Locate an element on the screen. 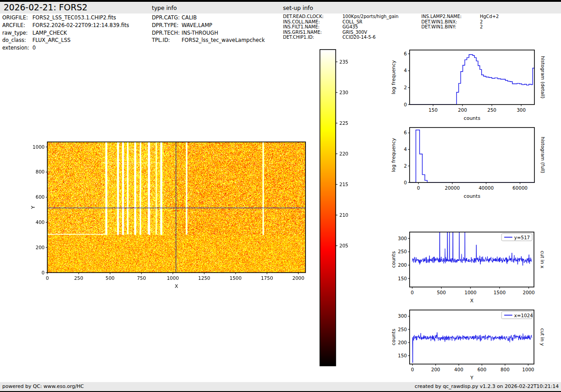 The image size is (561, 392). legend: y=517 is located at coordinates (517, 237).